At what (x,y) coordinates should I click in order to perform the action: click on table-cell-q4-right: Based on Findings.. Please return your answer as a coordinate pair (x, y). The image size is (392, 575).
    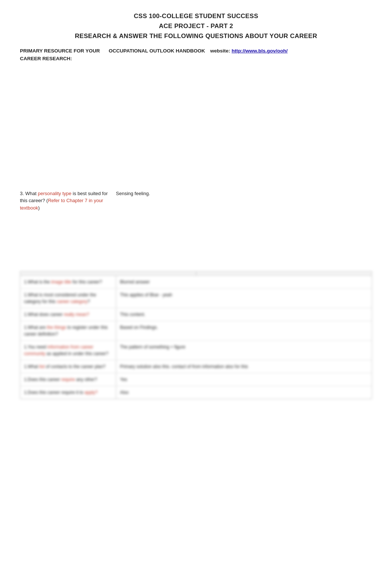
    Looking at the image, I should click on (244, 331).